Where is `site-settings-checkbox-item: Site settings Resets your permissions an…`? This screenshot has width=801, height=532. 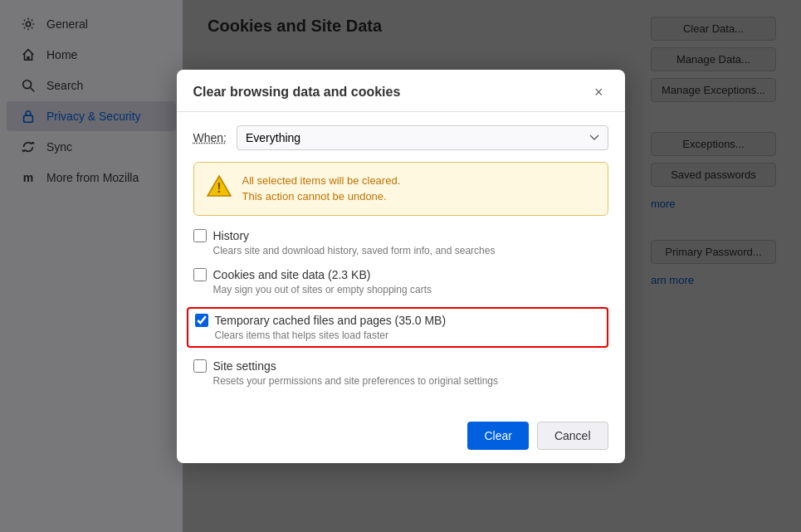 site-settings-checkbox-item: Site settings Resets your permissions an… is located at coordinates (401, 373).